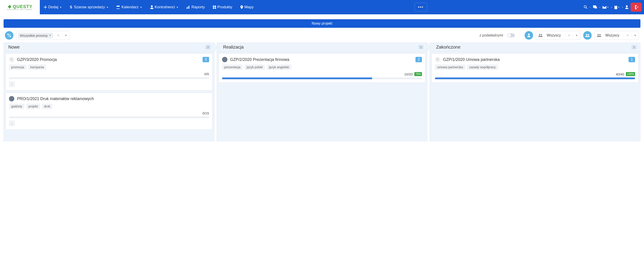 This screenshot has width=644, height=259. What do you see at coordinates (129, 7) in the screenshot?
I see `nav-calendar: Kalendarz ▼` at bounding box center [129, 7].